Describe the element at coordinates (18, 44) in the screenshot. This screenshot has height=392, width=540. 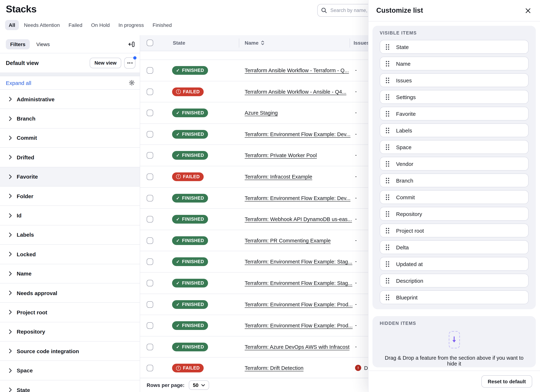
I see `tab-filters: Filters` at that location.